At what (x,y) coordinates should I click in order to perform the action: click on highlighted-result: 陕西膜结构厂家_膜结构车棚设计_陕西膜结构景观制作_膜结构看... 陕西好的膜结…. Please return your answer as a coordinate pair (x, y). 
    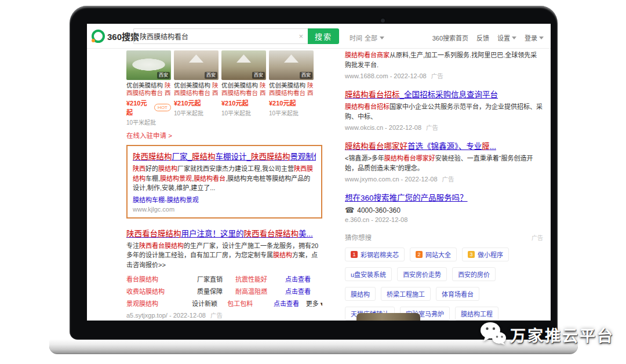
    Looking at the image, I should click on (224, 182).